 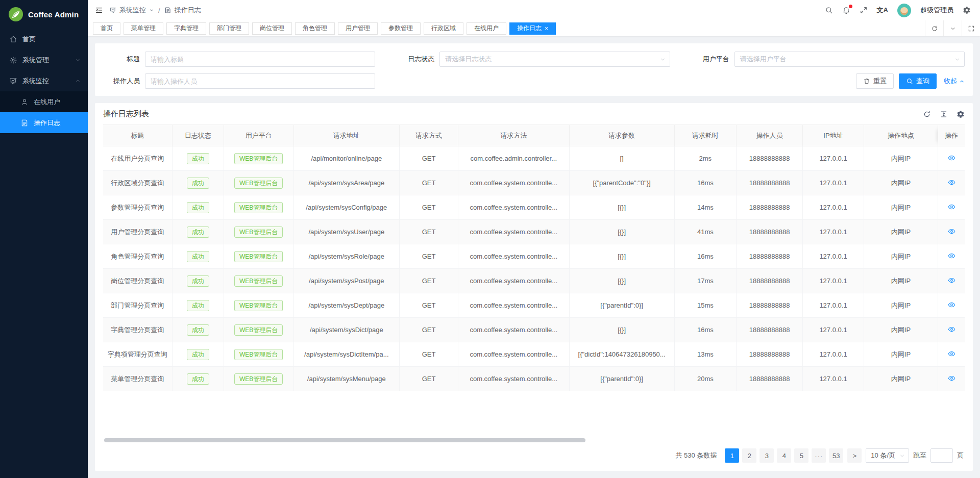 What do you see at coordinates (155, 10) in the screenshot?
I see `breadcrumb: 系统监控 / 操作日志` at bounding box center [155, 10].